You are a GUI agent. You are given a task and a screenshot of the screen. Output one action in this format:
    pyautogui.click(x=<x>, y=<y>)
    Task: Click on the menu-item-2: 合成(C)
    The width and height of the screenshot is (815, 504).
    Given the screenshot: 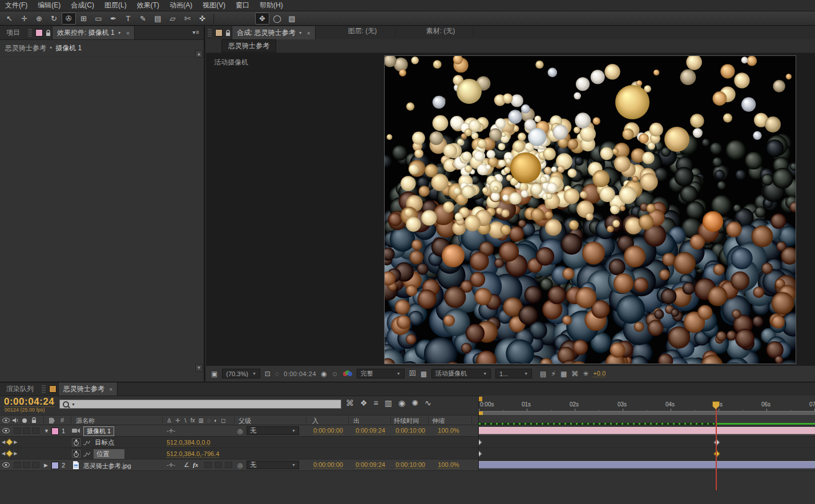 What is the action you would take?
    pyautogui.click(x=82, y=6)
    